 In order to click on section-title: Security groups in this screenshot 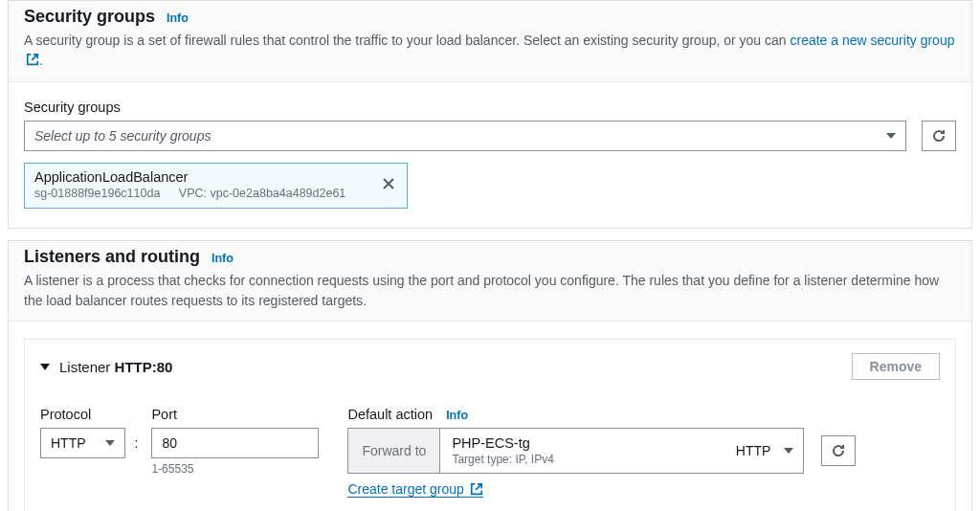, I will do `click(90, 17)`.